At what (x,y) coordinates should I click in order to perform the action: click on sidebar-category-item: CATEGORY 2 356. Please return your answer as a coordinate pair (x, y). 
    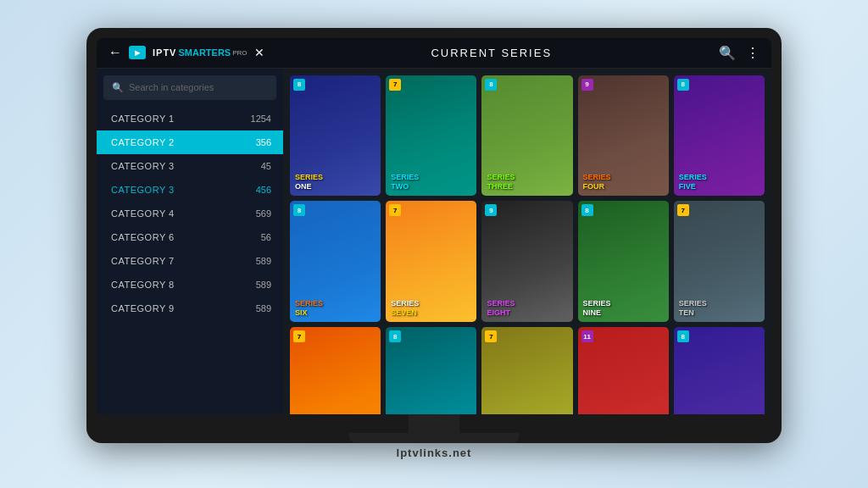
    Looking at the image, I should click on (190, 142).